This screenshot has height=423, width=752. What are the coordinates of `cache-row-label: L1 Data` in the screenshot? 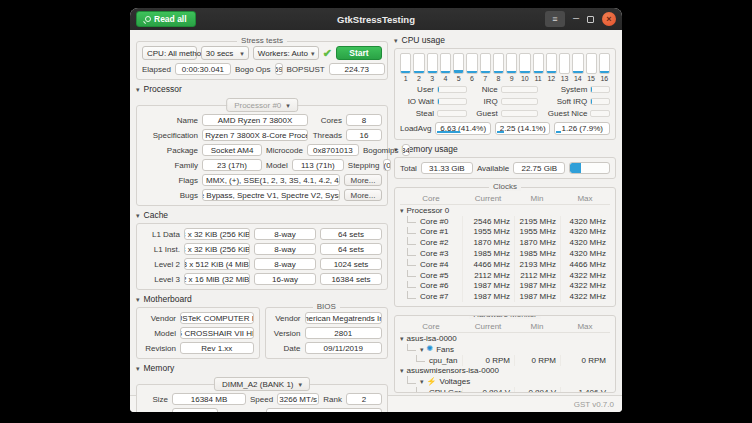 It's located at (161, 234).